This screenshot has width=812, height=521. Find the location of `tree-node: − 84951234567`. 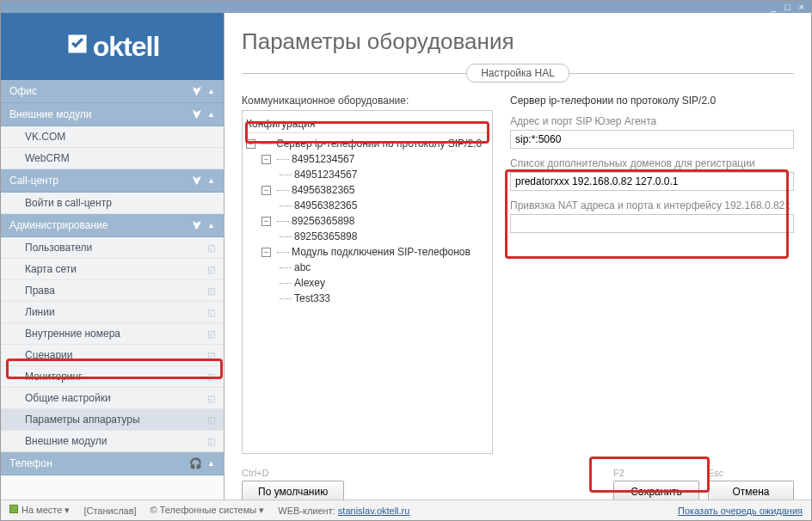

tree-node: − 84951234567 is located at coordinates (367, 159).